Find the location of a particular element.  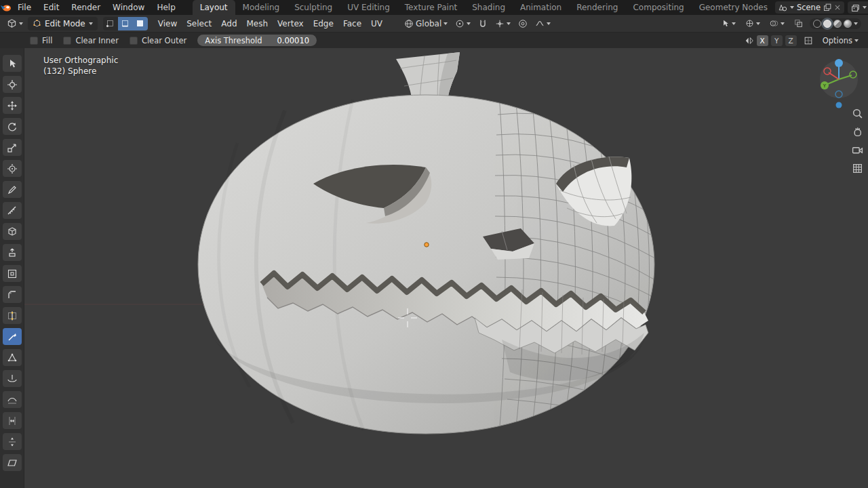

menu-mesh: Mesh is located at coordinates (258, 24).